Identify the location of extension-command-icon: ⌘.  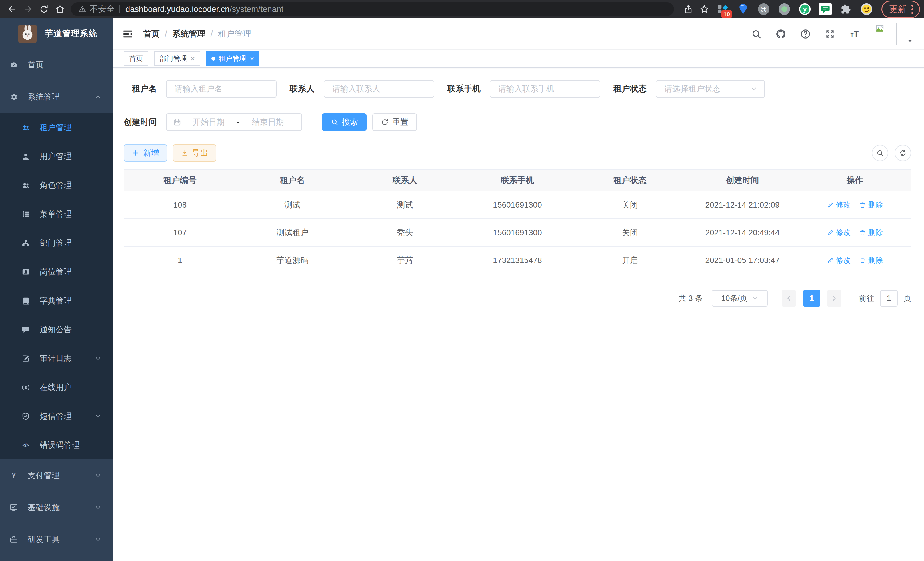
(764, 9).